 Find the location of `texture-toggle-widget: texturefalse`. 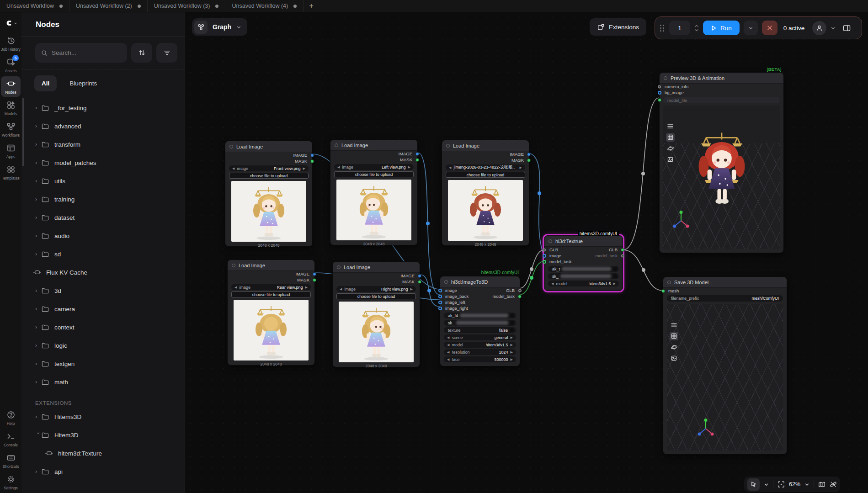

texture-toggle-widget: texturefalse is located at coordinates (480, 330).